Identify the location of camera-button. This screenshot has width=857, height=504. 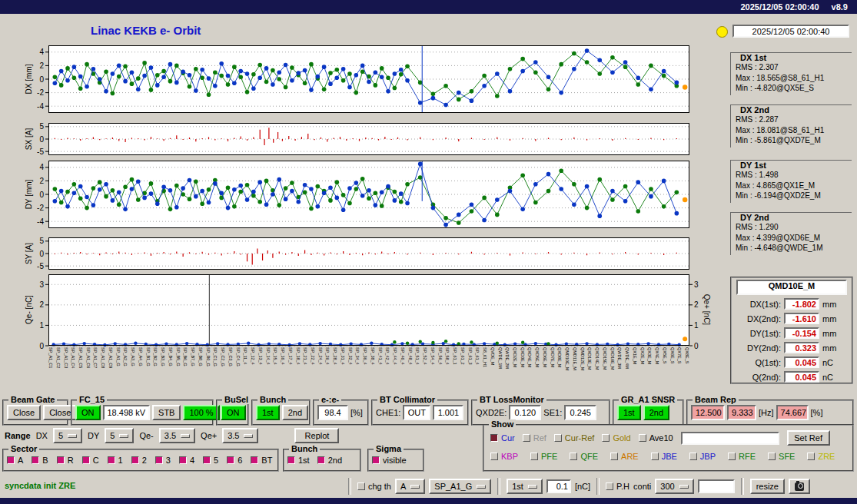
(799, 486).